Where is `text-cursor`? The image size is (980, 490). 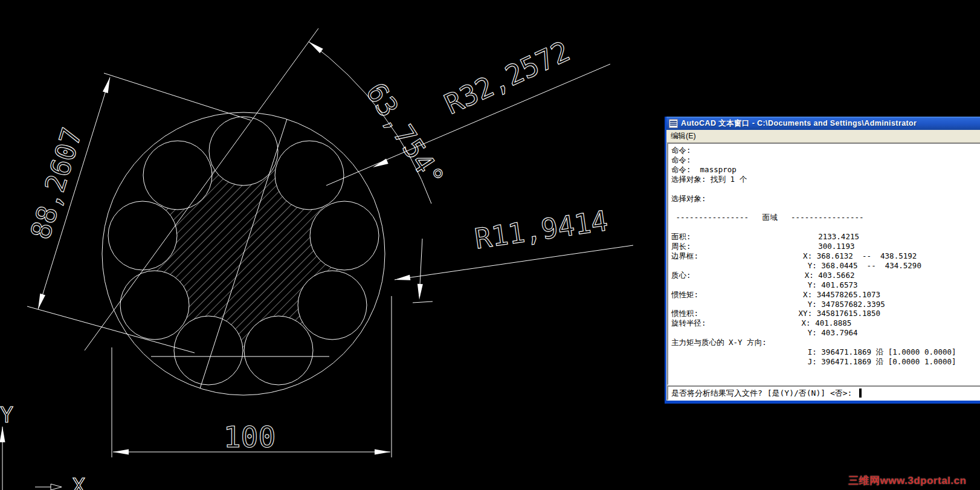 text-cursor is located at coordinates (860, 393).